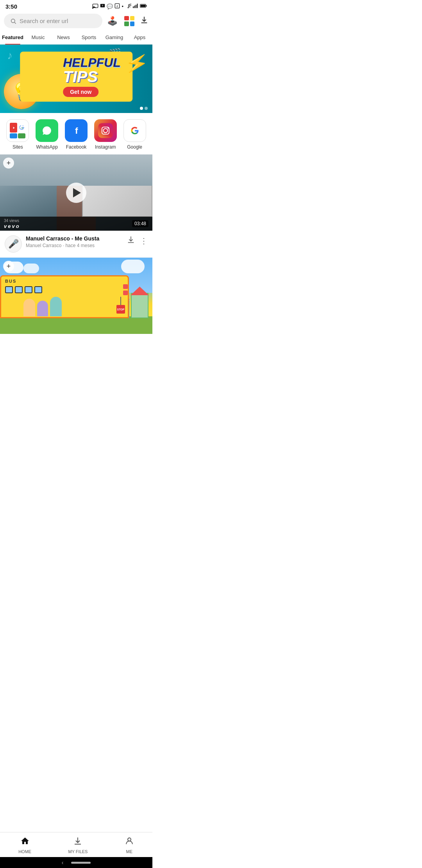 The width and height of the screenshot is (422, 868). What do you see at coordinates (10, 56) in the screenshot?
I see `banner-music-note-icon: ♪` at bounding box center [10, 56].